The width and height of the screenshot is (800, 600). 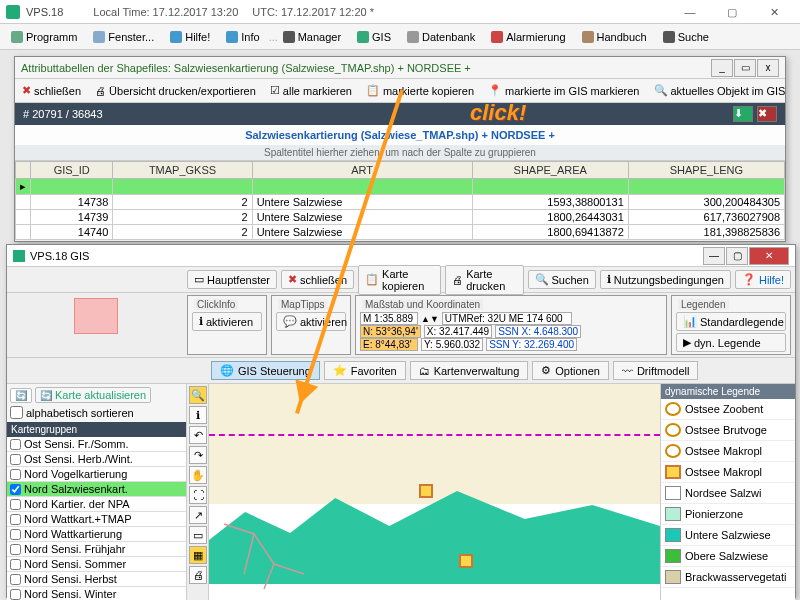 I want to click on attr-find-gis-tool: 🔍aktuelles Objekt im GIS finden, so click(x=718, y=90).